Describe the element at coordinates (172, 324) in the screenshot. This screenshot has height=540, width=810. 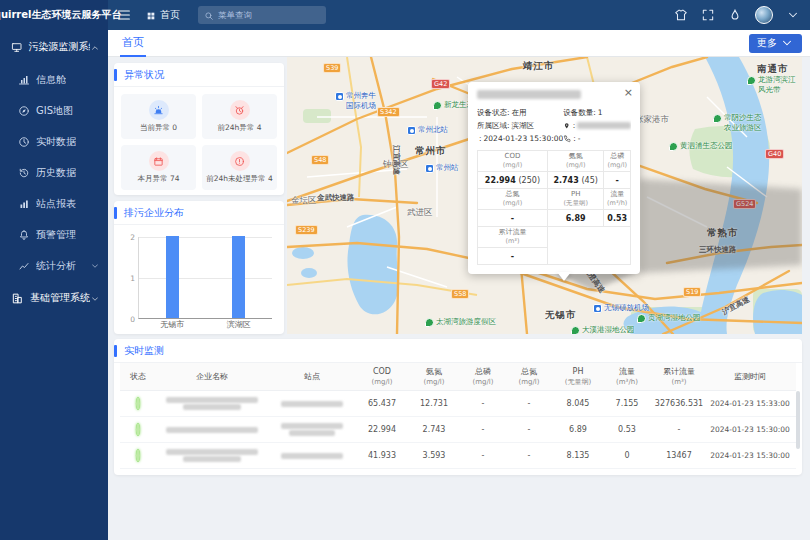
I see `chart-xlabel: 无锡市` at that location.